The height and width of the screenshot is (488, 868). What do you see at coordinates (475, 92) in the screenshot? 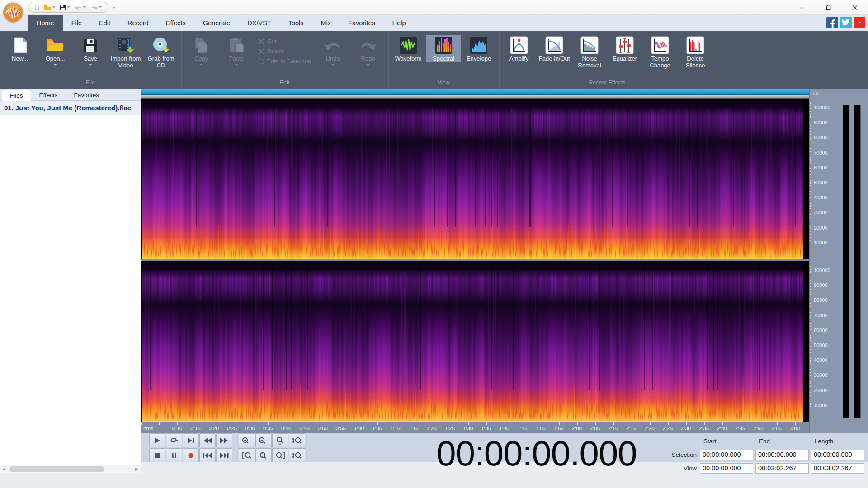
I see `horizontal-scrollbar` at bounding box center [475, 92].